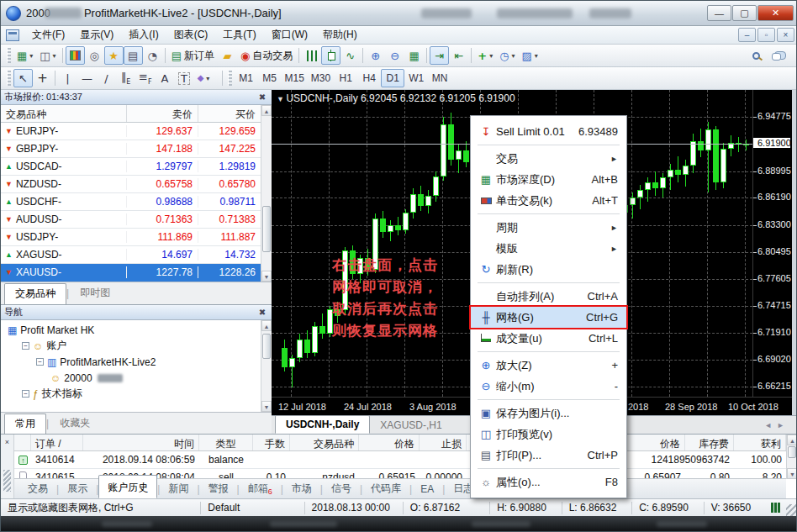  Describe the element at coordinates (42, 78) in the screenshot. I see `crosshair-tool: +` at that location.